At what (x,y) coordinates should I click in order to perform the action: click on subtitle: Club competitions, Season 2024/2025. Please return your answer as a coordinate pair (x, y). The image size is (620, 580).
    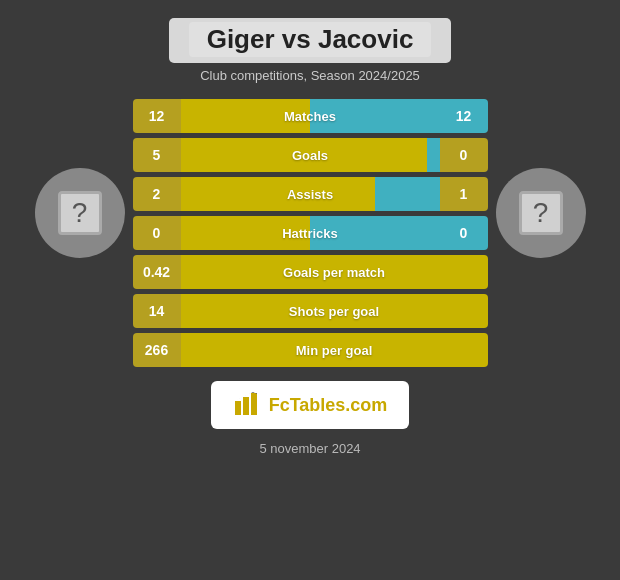
    Looking at the image, I should click on (310, 76).